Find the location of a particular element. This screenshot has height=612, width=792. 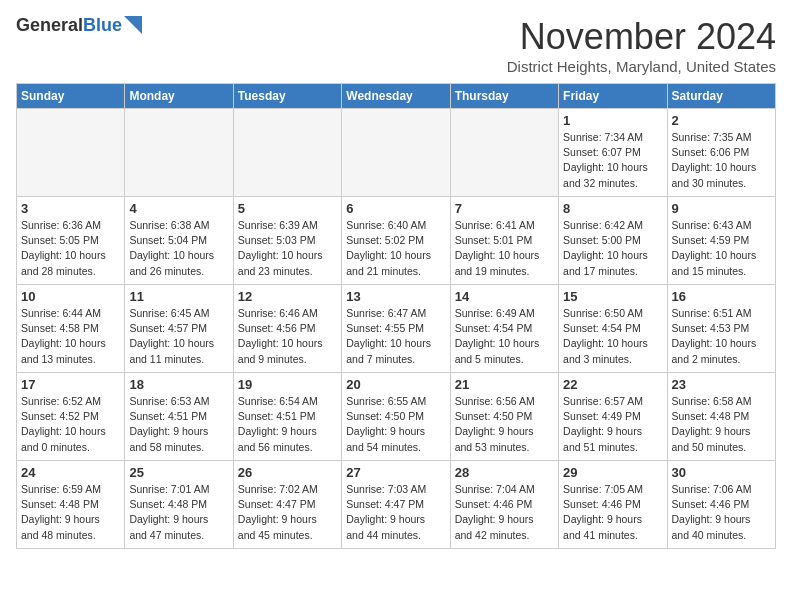

weekday-header: Sunday is located at coordinates (71, 96).